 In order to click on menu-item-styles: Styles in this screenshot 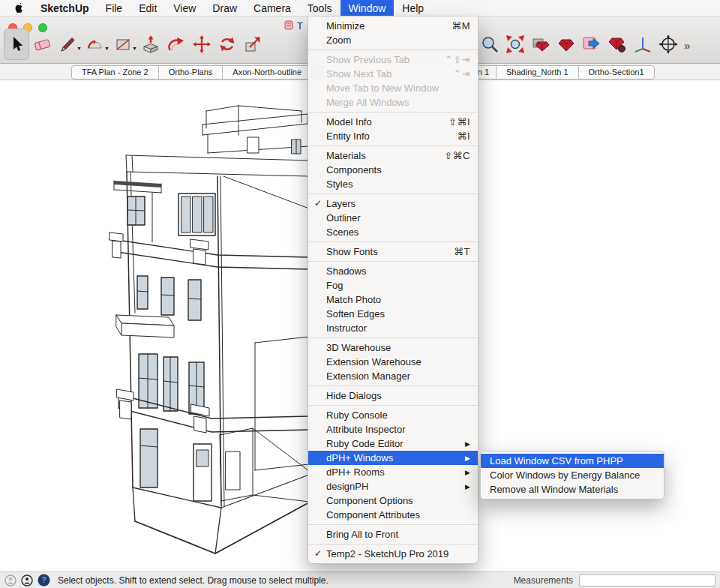, I will do `click(393, 184)`.